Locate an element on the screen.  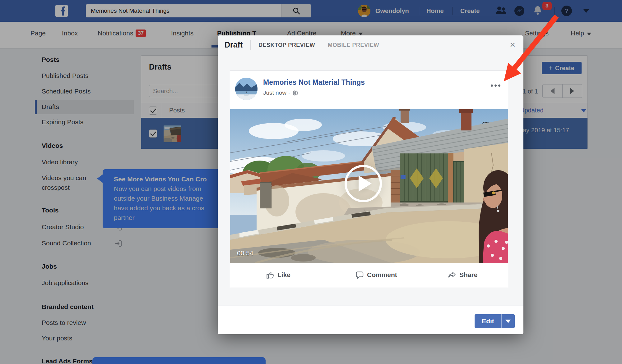
post-timestamp: Just now · is located at coordinates (277, 93).